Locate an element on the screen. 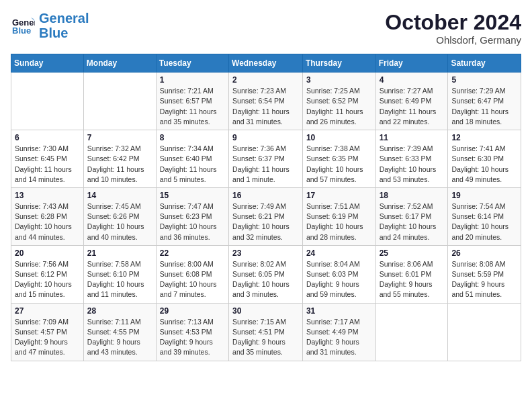 This screenshot has height=411, width=532. day-info: Sunrise: 8:08 AM Sunset: 5:59 PM Dayligh… is located at coordinates (484, 279).